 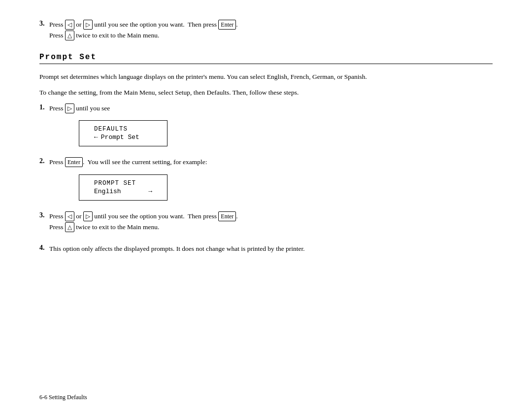 I want to click on step3-line1: Press ◁ or ▷ until you see the option yo…, so click(x=271, y=216).